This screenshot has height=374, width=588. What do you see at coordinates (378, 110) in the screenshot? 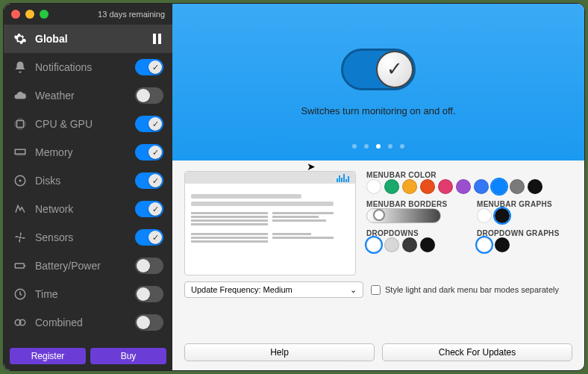
I see `hero-caption: Switches turn monitoring on and off.` at bounding box center [378, 110].